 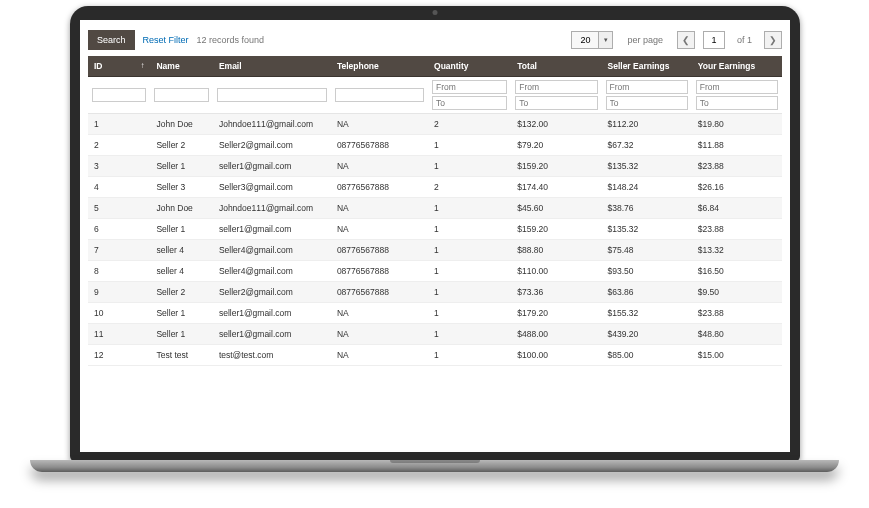 I want to click on cell-email: Johndoe111@gmail.com, so click(x=272, y=124).